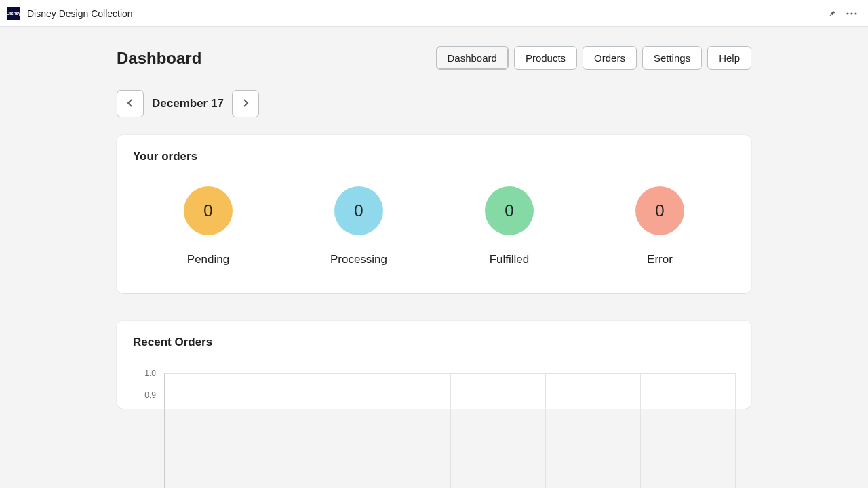  Describe the element at coordinates (730, 58) in the screenshot. I see `nav-help: Help` at that location.